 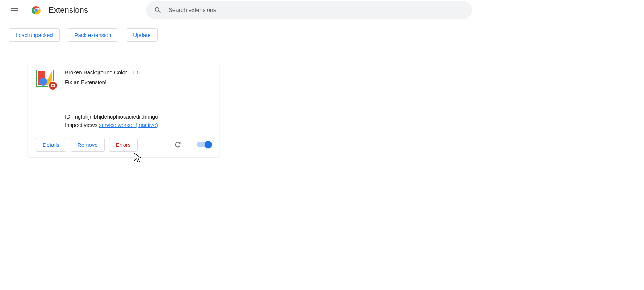 I want to click on id-label: ID:, so click(x=68, y=117).